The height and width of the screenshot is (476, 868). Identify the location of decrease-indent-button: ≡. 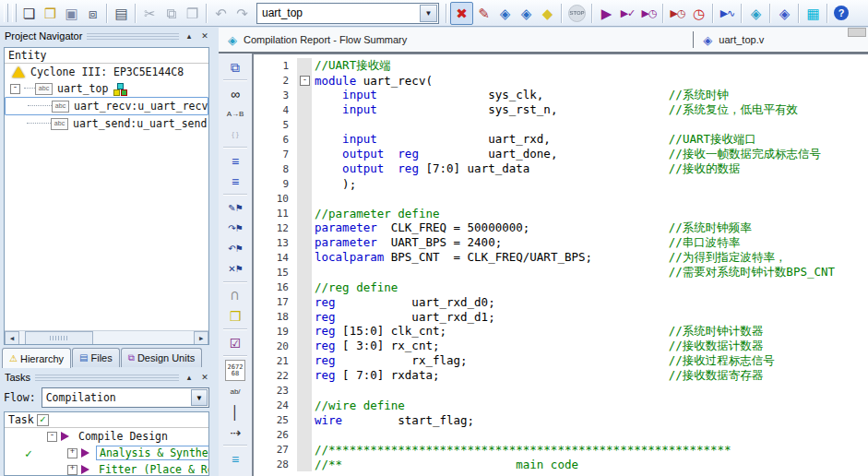
(235, 181).